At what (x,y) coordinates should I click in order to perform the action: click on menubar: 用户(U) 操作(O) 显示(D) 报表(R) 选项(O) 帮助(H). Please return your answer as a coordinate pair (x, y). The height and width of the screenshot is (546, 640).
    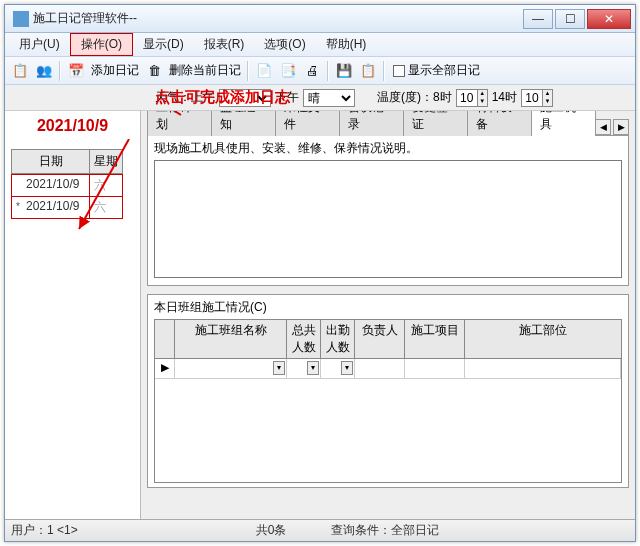
    Looking at the image, I should click on (320, 45).